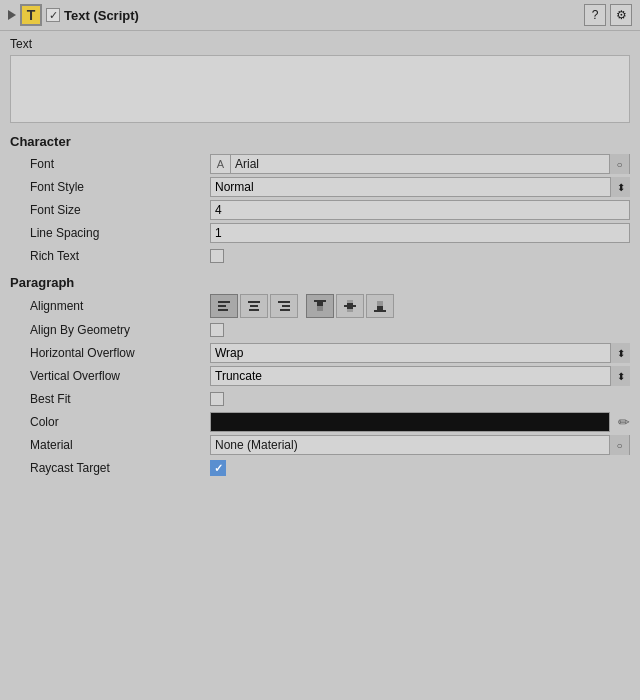 This screenshot has height=700, width=640. I want to click on font-size-input, so click(420, 210).